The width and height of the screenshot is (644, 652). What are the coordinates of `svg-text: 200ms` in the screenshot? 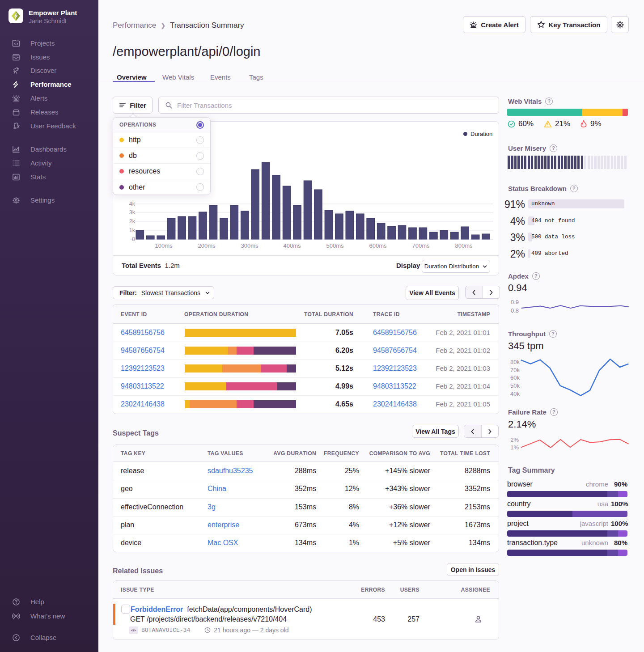 It's located at (207, 246).